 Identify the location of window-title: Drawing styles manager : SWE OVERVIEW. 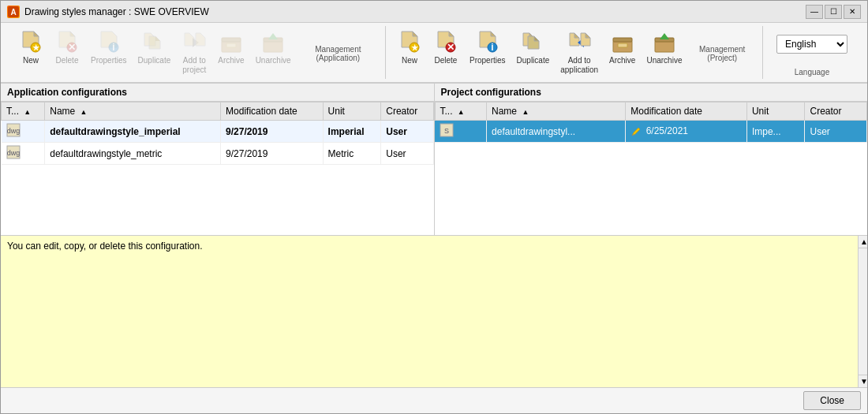
(117, 12).